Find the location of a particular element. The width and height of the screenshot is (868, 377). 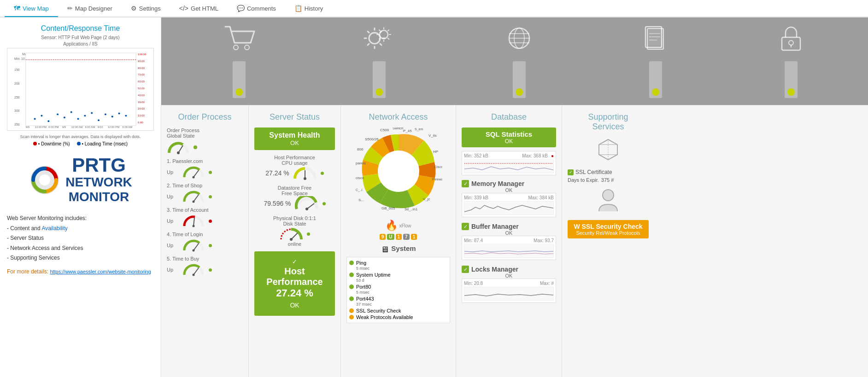

svg-text: 3d_..in1 is located at coordinates (411, 209).